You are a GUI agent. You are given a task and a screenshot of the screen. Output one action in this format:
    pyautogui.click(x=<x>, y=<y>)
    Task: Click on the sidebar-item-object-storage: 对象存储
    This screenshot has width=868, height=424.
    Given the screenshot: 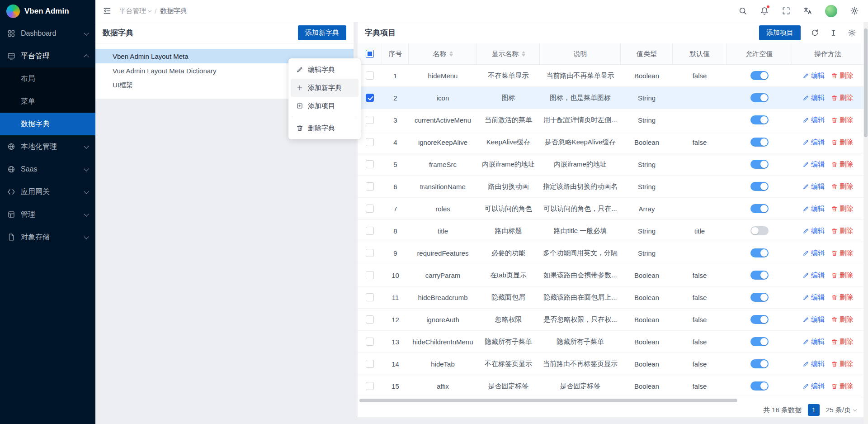 What is the action you would take?
    pyautogui.click(x=48, y=237)
    